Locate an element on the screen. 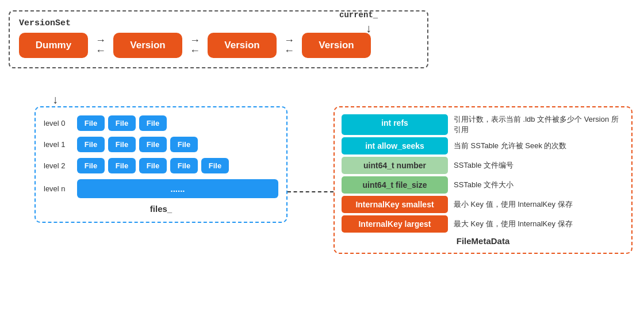  filemetadata-label: FileMetaData is located at coordinates (483, 241).